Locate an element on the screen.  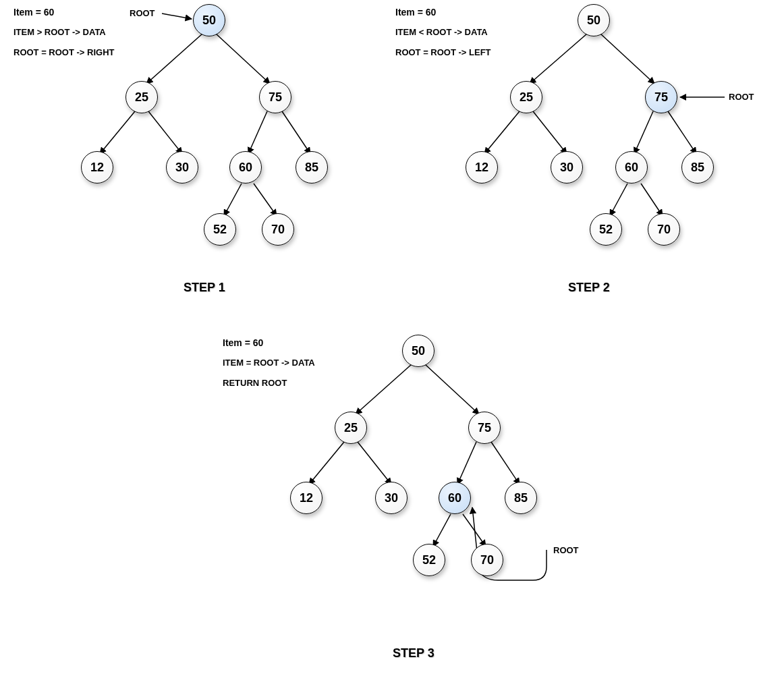
action-label: ROOT = ROOT -> RIGHT is located at coordinates (64, 53).